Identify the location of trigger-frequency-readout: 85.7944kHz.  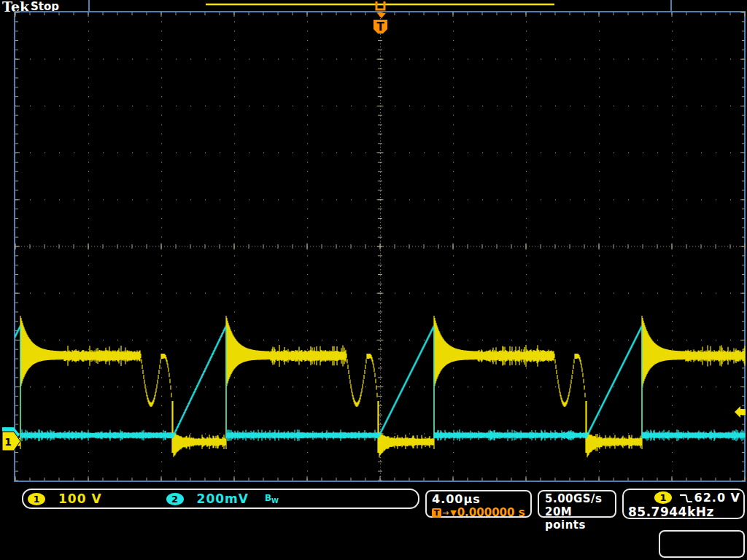
(684, 512).